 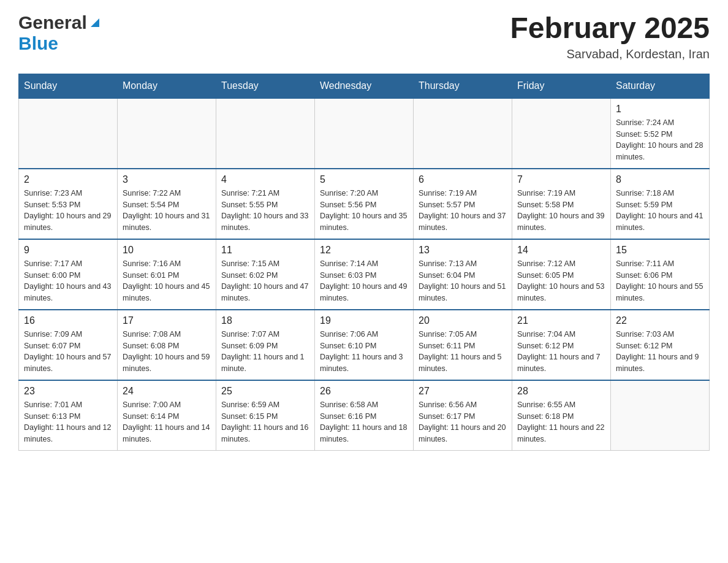 I want to click on day-info: Sunrise: 7:12 AMSunset: 6:05 PMDaylight:…, so click(x=561, y=281).